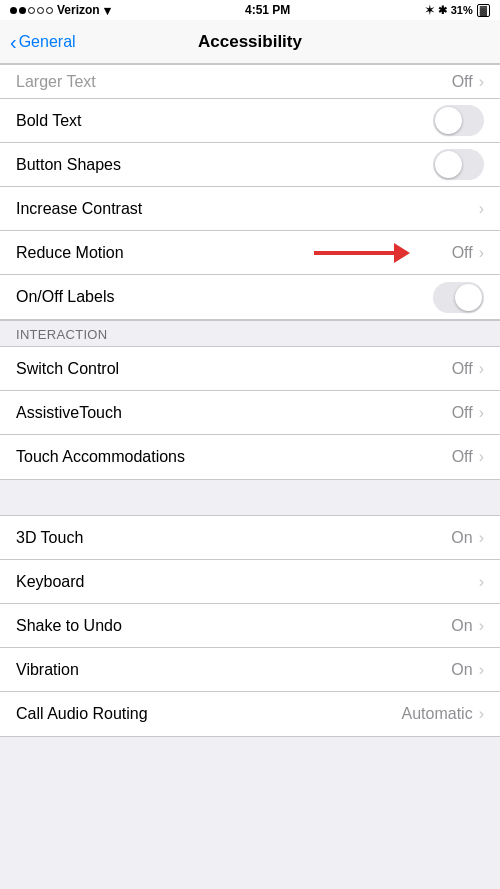 The image size is (500, 889). I want to click on status-bar: Verizon ▾ 4:51 PM ✶ ✱ 31% ▓, so click(250, 10).